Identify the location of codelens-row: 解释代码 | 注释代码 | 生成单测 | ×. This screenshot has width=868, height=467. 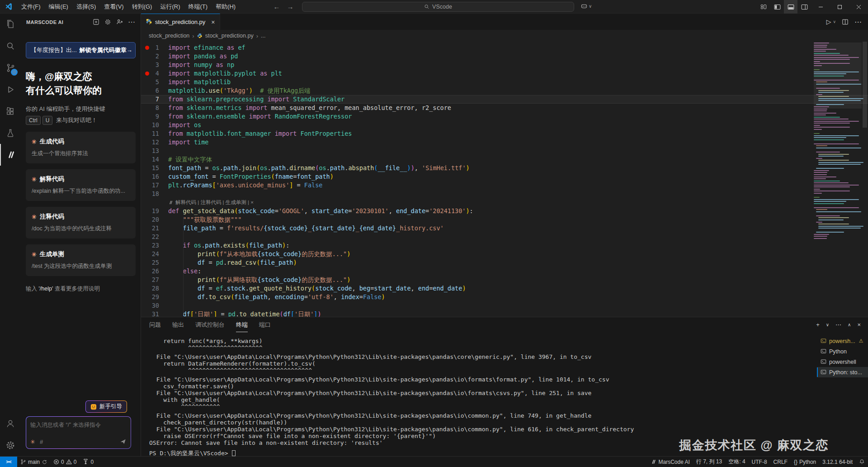
(518, 203).